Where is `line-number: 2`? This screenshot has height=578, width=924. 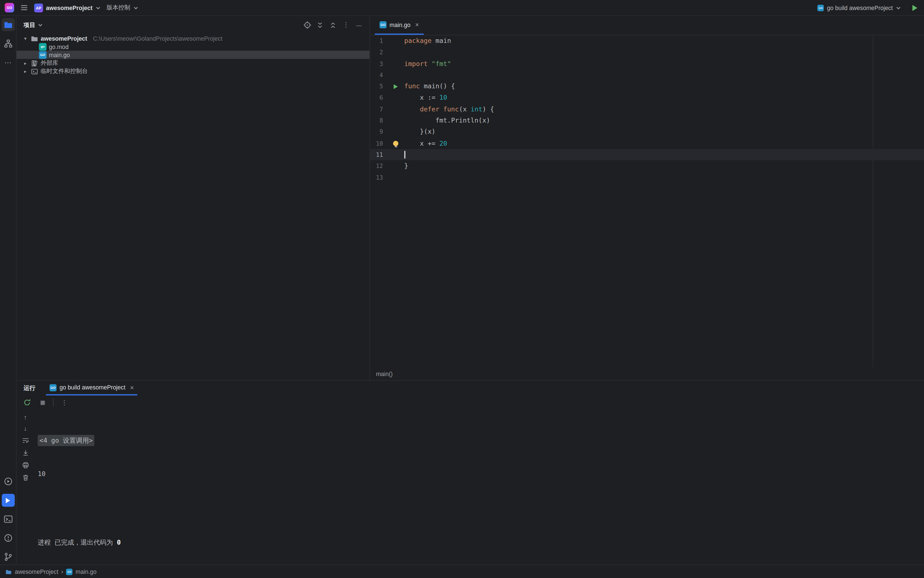
line-number: 2 is located at coordinates (378, 52).